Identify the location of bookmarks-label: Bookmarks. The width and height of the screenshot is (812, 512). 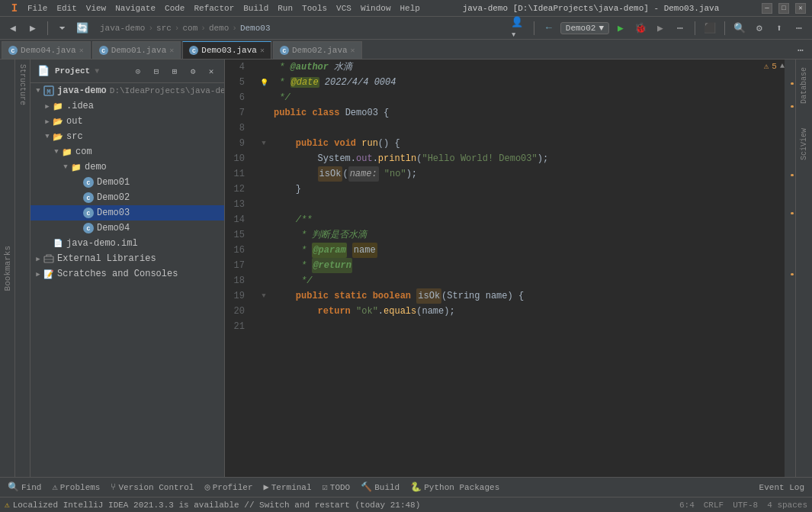
(8, 269).